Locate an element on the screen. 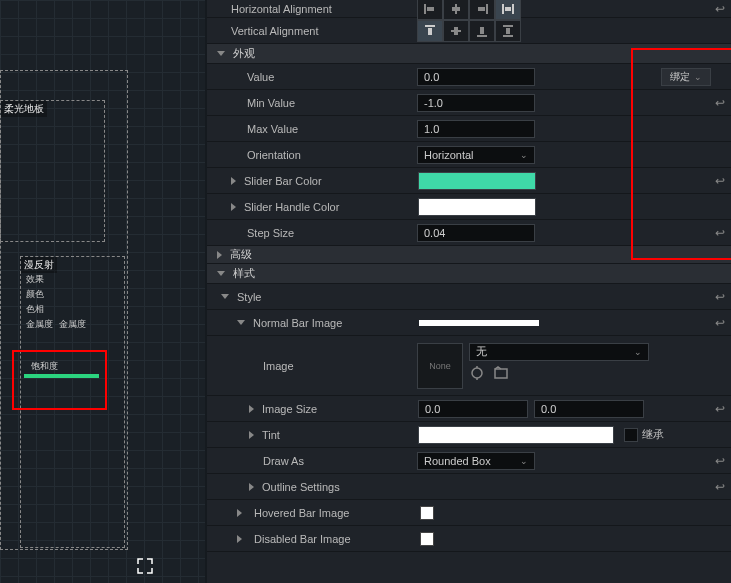 The width and height of the screenshot is (731, 583). imagesize-x-input is located at coordinates (473, 409).